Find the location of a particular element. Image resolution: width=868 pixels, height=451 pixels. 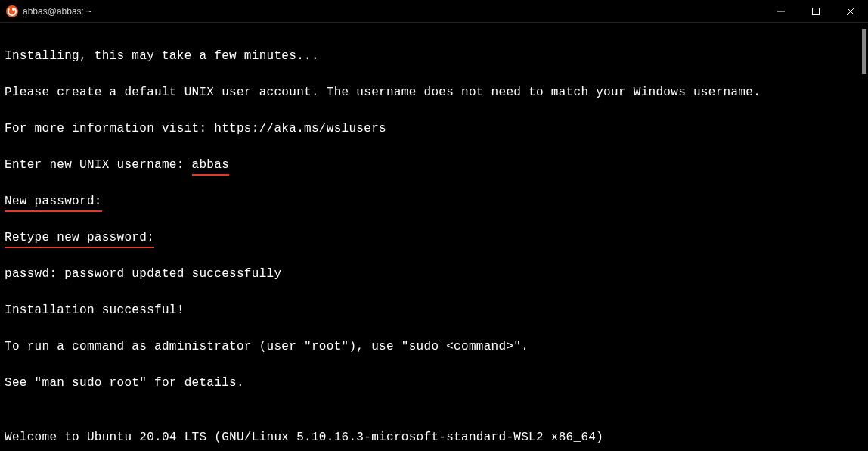

terminal-line: Retype new password: is located at coordinates (434, 238).